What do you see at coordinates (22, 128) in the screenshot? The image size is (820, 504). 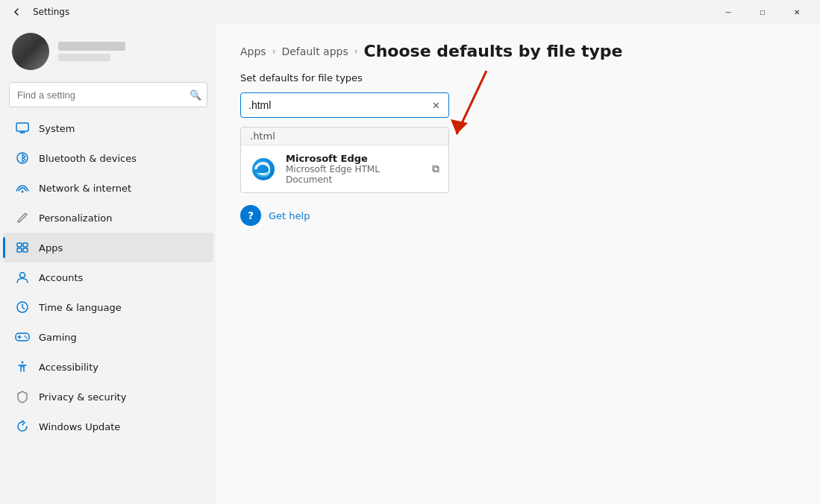 I see `system-icon` at bounding box center [22, 128].